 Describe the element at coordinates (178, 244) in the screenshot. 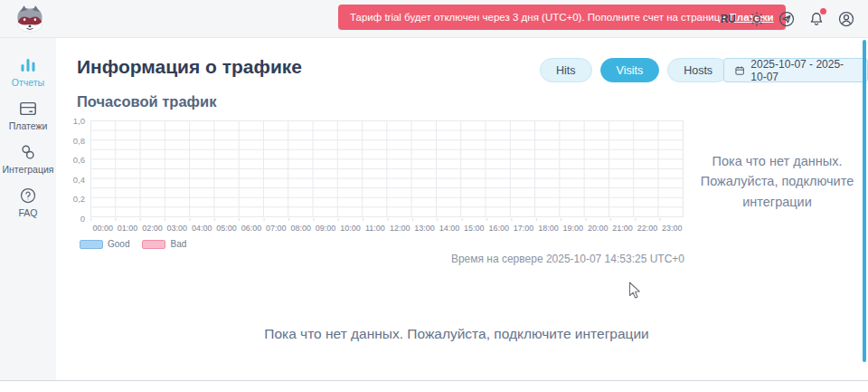

I see `legend-label: Bad` at that location.